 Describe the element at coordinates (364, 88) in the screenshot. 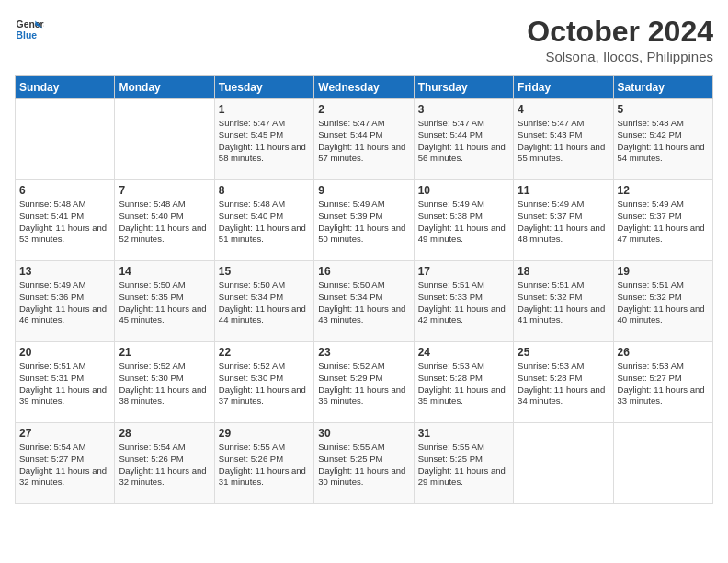

I see `calendar-header-row: SundayMondayTuesdayWednesdayThursdayFrid…` at that location.